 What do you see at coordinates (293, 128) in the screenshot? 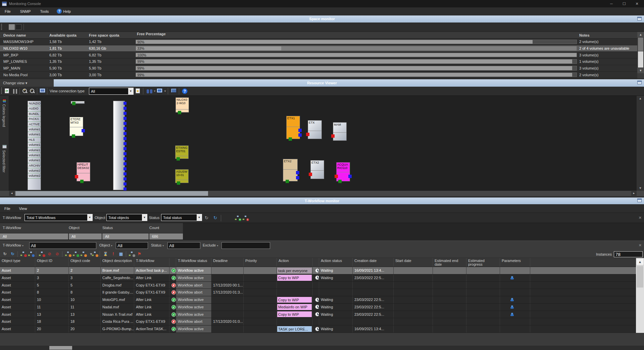
I see `node-etx1: ETX1` at bounding box center [293, 128].